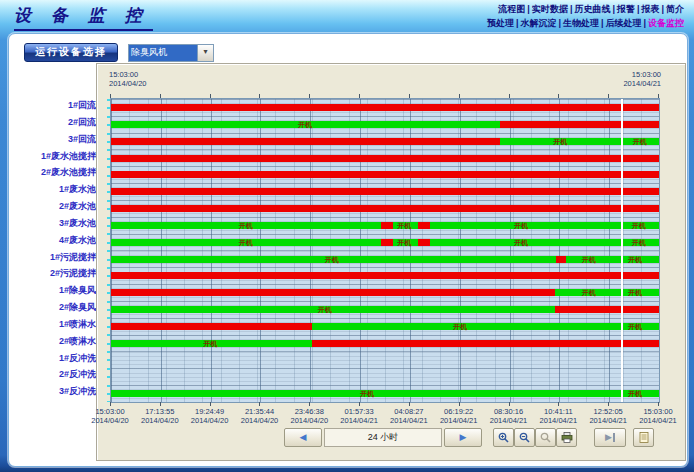 This screenshot has height=472, width=694. I want to click on run-device-select-button: 运行设备选择, so click(71, 52).